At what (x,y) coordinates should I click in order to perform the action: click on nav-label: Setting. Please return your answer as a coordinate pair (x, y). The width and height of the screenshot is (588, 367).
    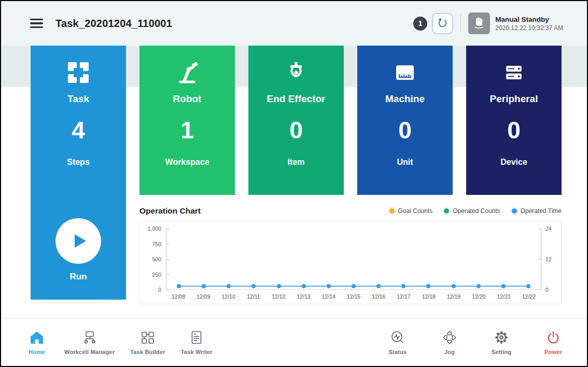
    Looking at the image, I should click on (502, 352).